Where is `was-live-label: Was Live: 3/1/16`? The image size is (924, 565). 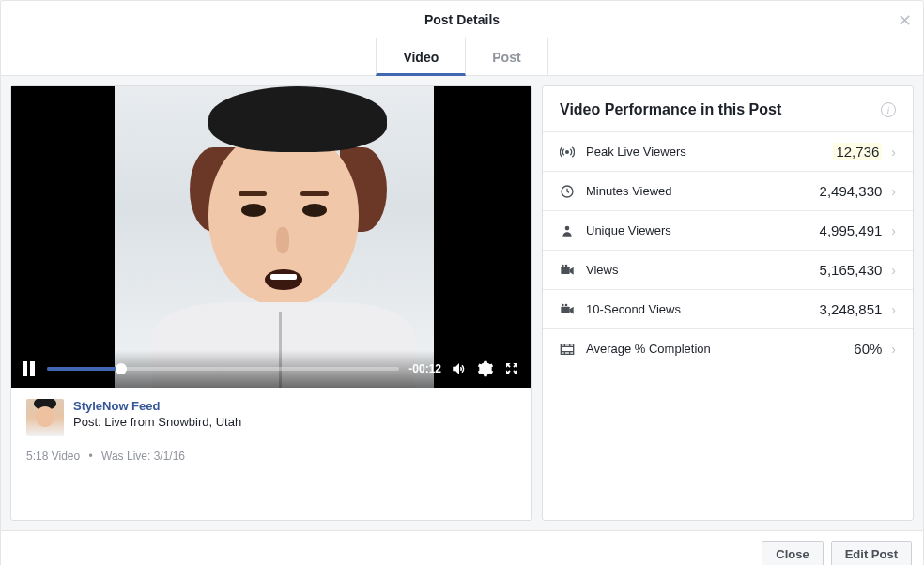 was-live-label: Was Live: 3/1/16 is located at coordinates (143, 456).